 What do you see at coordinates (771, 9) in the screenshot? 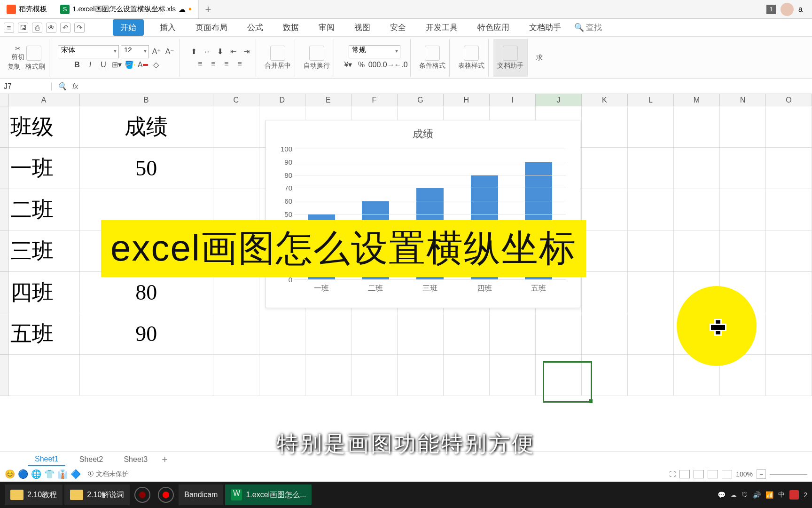
I see `notification-badge: 1` at bounding box center [771, 9].